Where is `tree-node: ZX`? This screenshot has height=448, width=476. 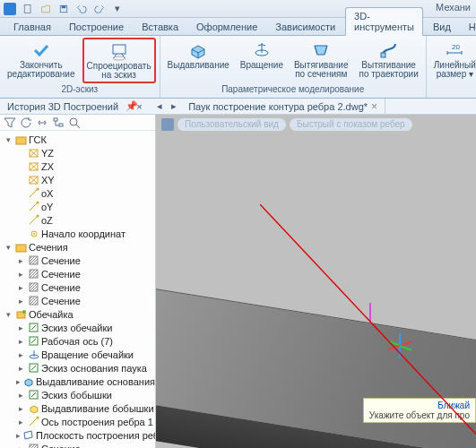
tree-node: ZX is located at coordinates (77, 167).